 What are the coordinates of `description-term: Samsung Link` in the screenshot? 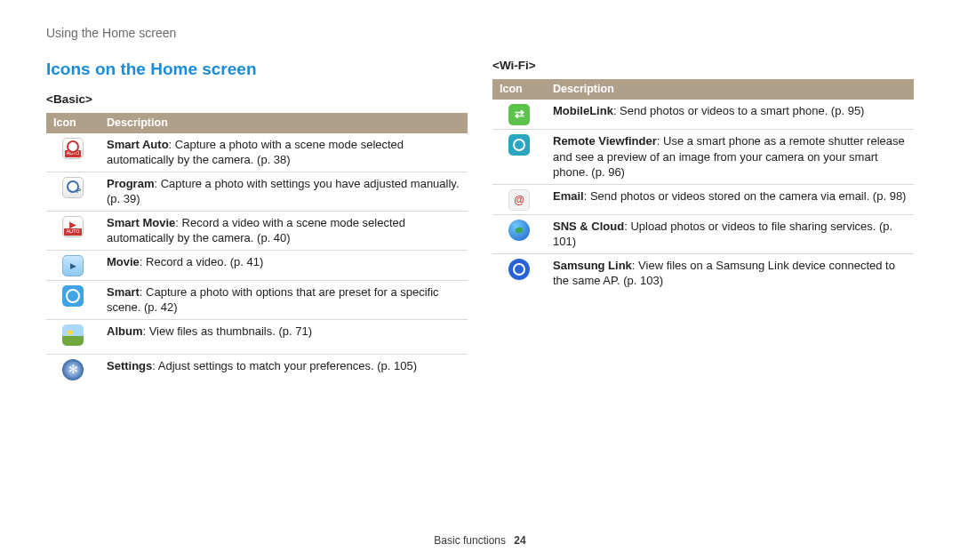 It's located at (592, 265).